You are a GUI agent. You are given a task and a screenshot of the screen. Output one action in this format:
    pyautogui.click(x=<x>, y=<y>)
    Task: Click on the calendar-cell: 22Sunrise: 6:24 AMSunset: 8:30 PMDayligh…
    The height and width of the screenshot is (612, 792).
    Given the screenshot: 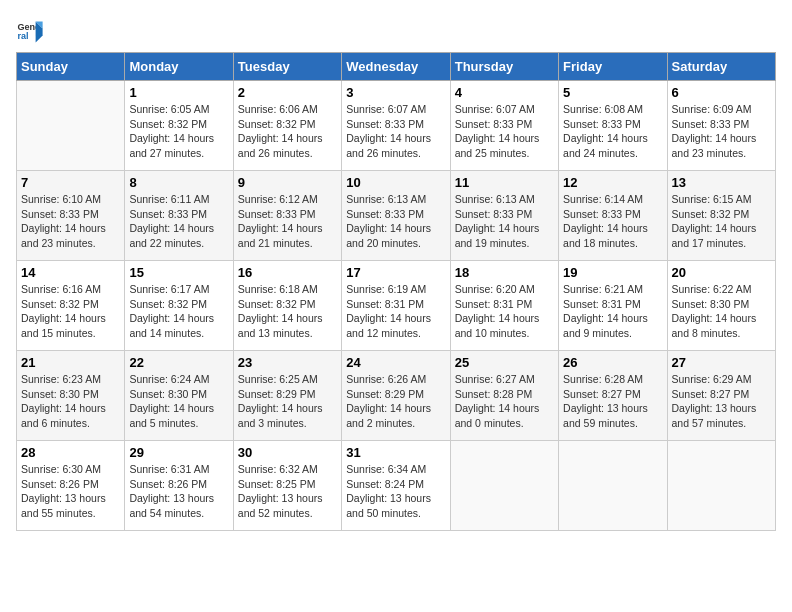 What is the action you would take?
    pyautogui.click(x=179, y=396)
    